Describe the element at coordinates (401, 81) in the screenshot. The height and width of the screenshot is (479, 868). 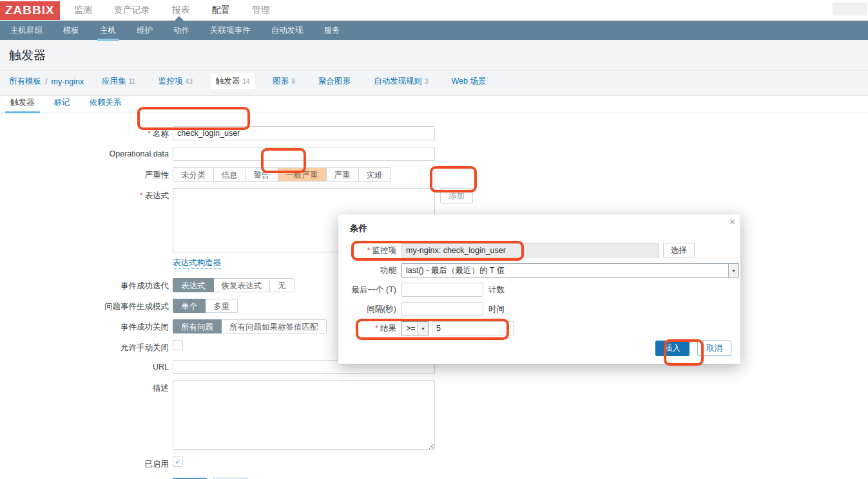
I see `crumb-discovery-rules: 自动发现规则3` at that location.